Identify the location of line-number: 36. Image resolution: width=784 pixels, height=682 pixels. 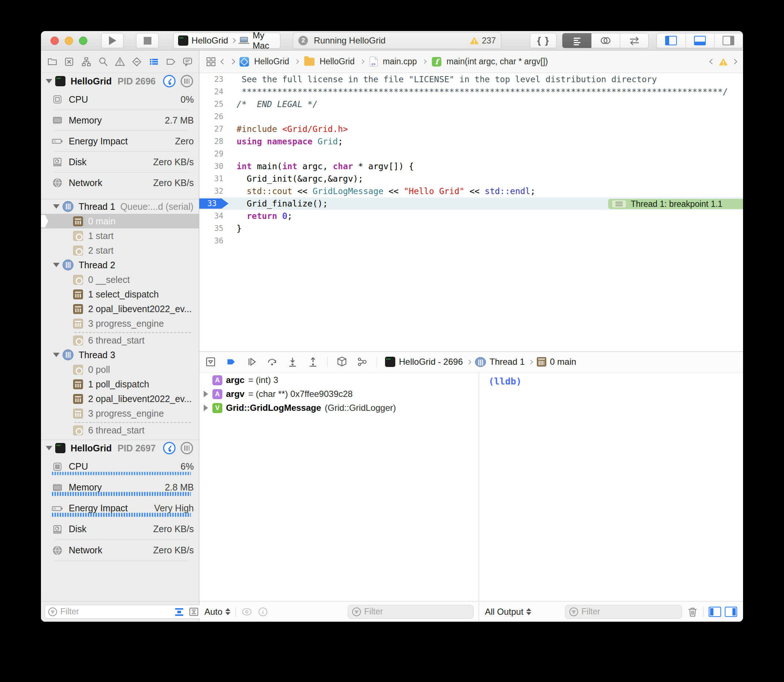
(212, 241).